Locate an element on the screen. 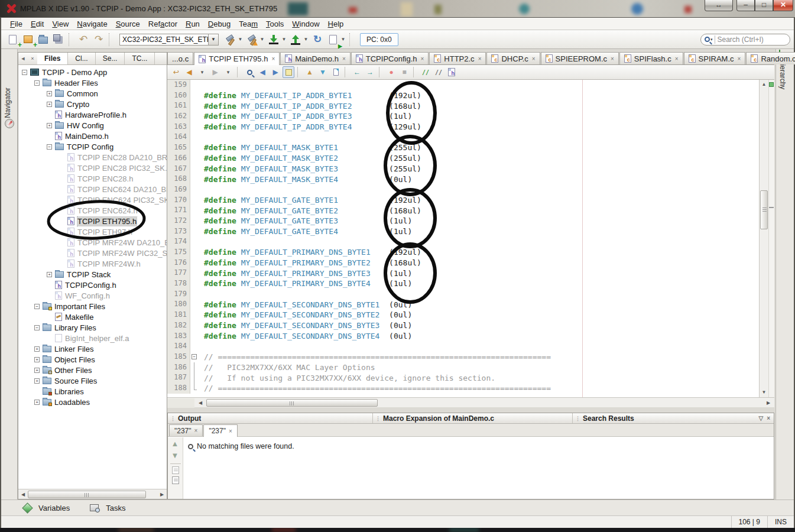 Image resolution: width=795 pixels, height=532 pixels. tree-item-tcpip-enc624-h: TCPIP ENC624.h is located at coordinates (92, 210).